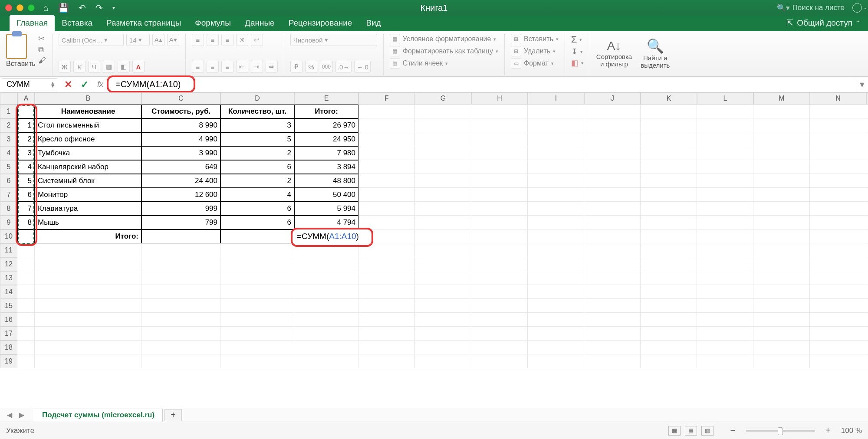  Describe the element at coordinates (326, 111) in the screenshot. I see `cell: Итого:` at that location.